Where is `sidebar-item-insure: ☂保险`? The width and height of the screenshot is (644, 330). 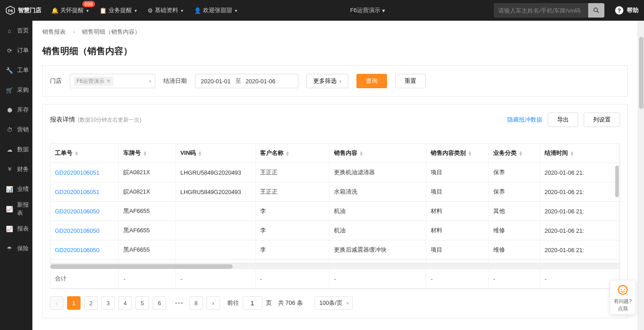 sidebar-item-insure: ☂保险 is located at coordinates (16, 249).